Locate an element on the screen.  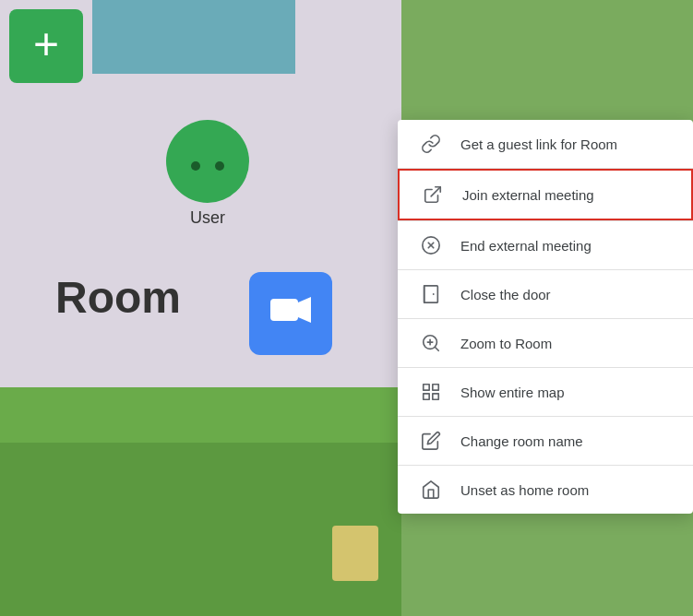
avatar-eyes is located at coordinates (208, 166).